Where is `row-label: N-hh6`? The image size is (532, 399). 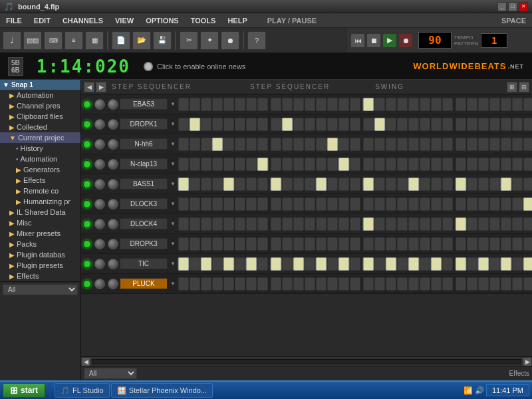 row-label: N-hh6 is located at coordinates (144, 144).